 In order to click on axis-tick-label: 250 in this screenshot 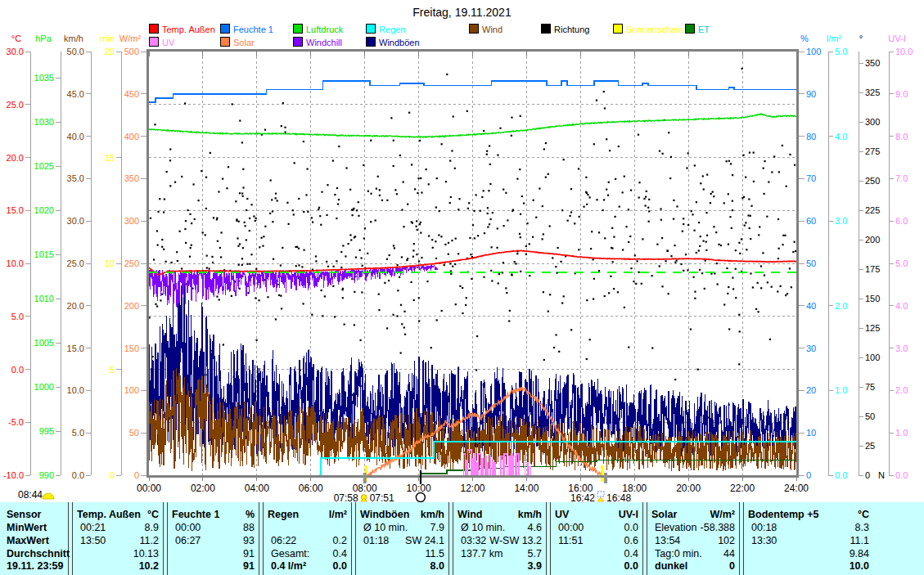, I will do `click(872, 181)`.